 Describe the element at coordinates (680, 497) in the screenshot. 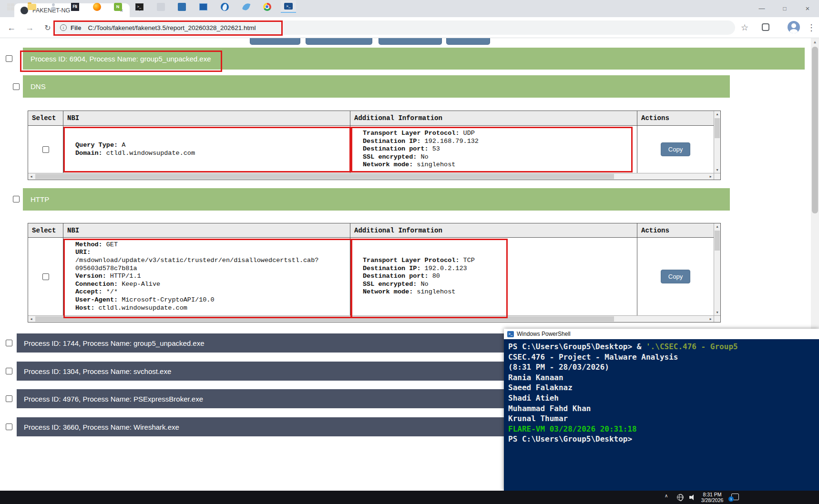

I see `network-icon` at that location.